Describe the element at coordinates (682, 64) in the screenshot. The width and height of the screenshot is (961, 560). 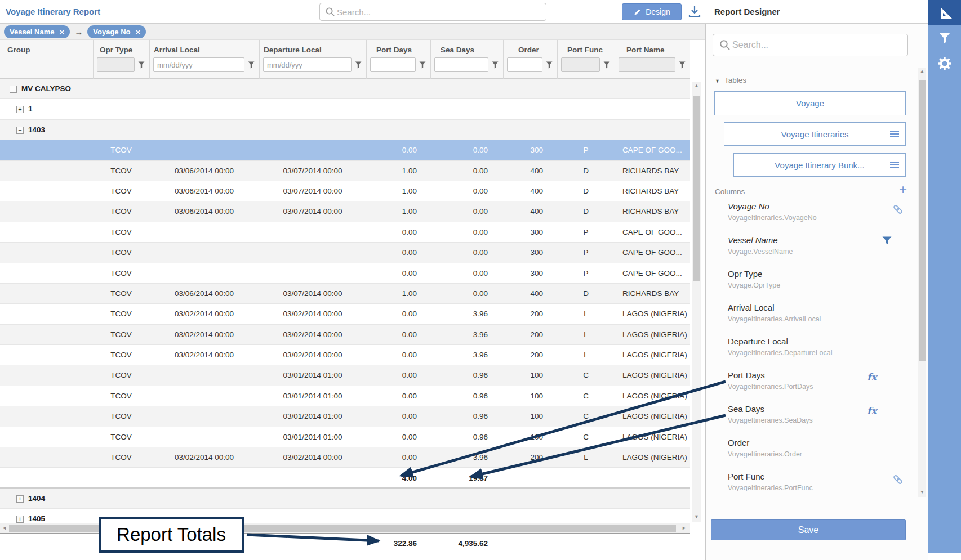
I see `filter-funnel-portName` at that location.